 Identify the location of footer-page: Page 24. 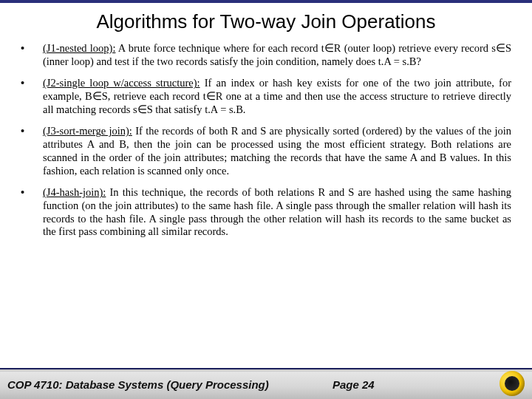
(353, 384).